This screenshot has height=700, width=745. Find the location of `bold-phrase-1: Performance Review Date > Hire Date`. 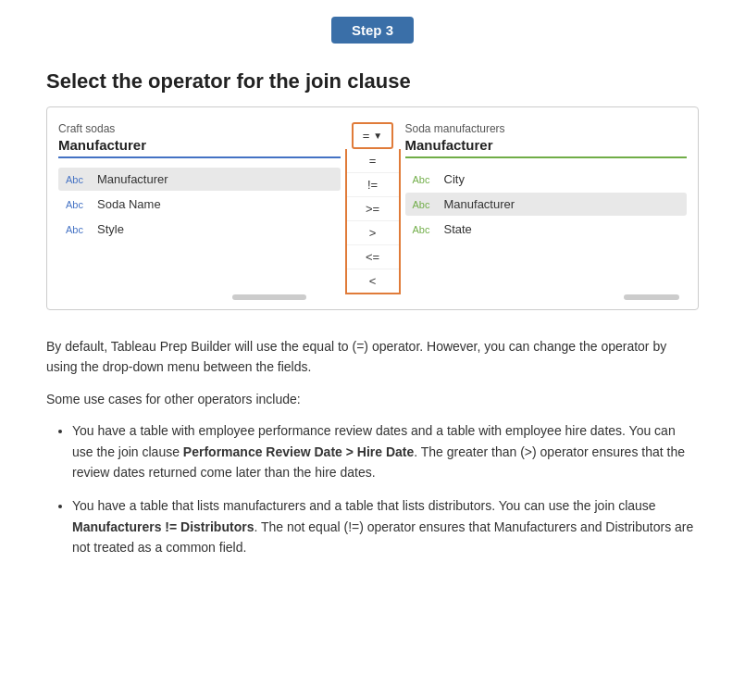

bold-phrase-1: Performance Review Date > Hire Date is located at coordinates (298, 452).